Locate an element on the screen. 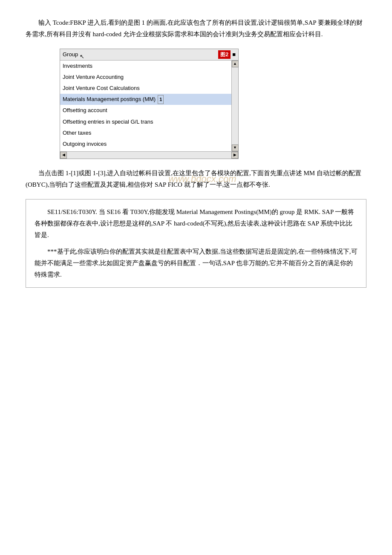 Image resolution: width=392 pixels, height=555 pixels. list-item: Joint Venture Accounting is located at coordinates (146, 77).